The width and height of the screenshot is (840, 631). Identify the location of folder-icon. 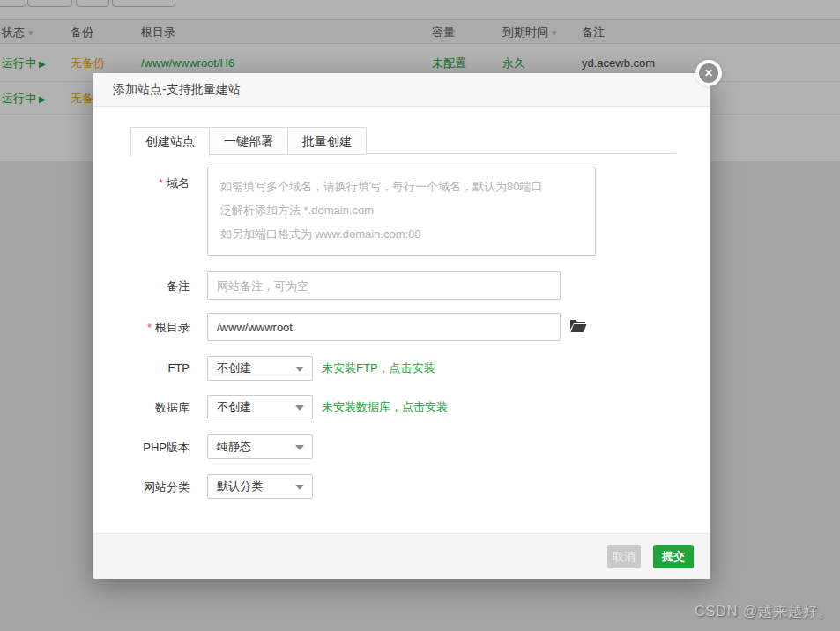
(578, 326).